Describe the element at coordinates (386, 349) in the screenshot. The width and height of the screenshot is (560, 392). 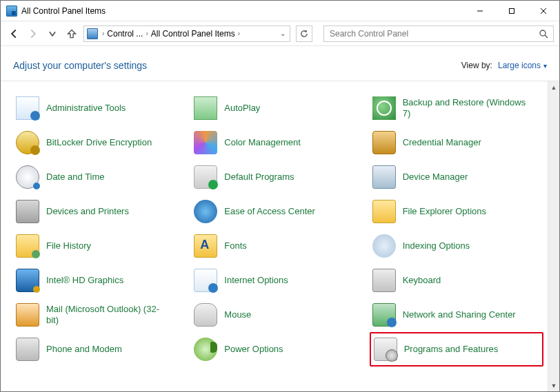
I see `programs-icon` at that location.